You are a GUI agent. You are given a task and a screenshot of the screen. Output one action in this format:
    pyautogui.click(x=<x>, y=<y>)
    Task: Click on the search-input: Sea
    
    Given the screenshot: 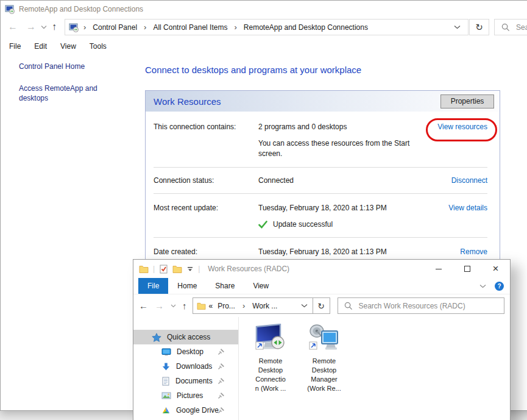 What is the action you would take?
    pyautogui.click(x=511, y=27)
    